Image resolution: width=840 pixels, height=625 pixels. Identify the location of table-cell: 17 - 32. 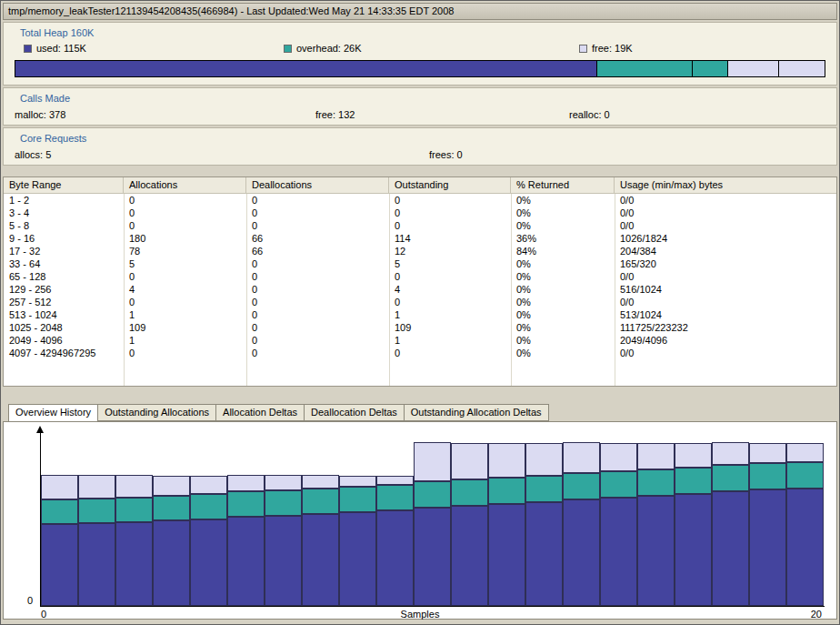
(64, 251).